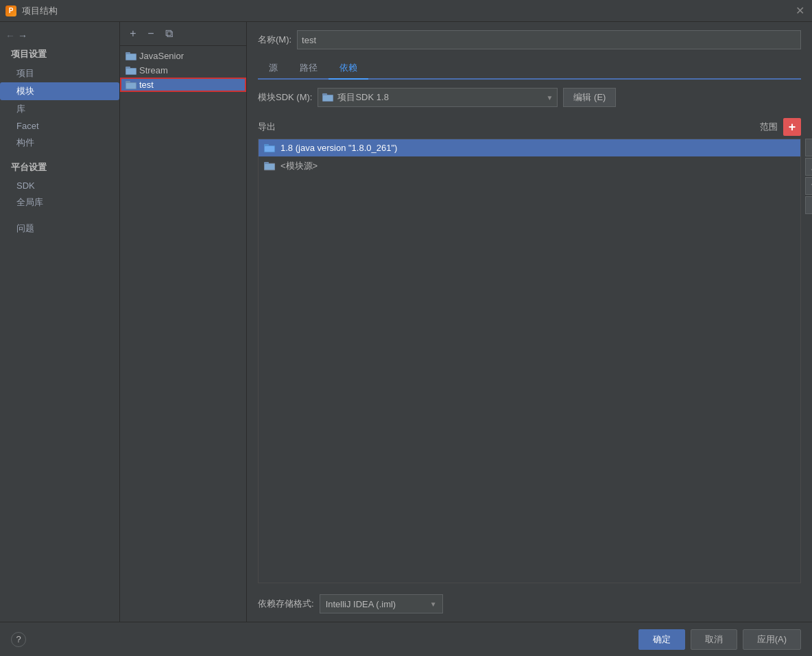  Describe the element at coordinates (19, 640) in the screenshot. I see `bottom-left: ?` at that location.